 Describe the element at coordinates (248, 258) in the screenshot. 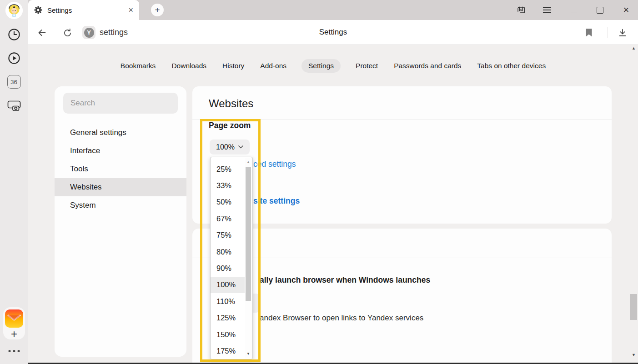

I see `dropdown-scrollbar: ▲ ▼` at that location.